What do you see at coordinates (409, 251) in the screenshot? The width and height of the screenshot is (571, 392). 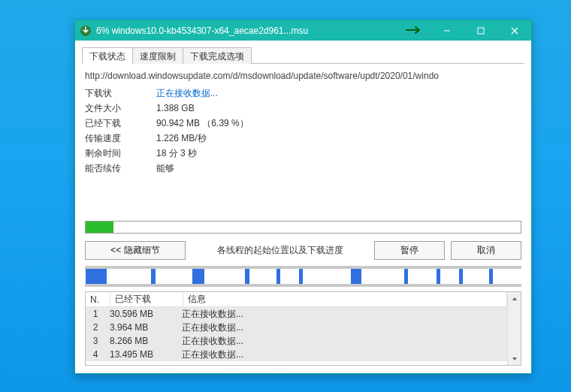 I see `pause-button: 暂停` at bounding box center [409, 251].